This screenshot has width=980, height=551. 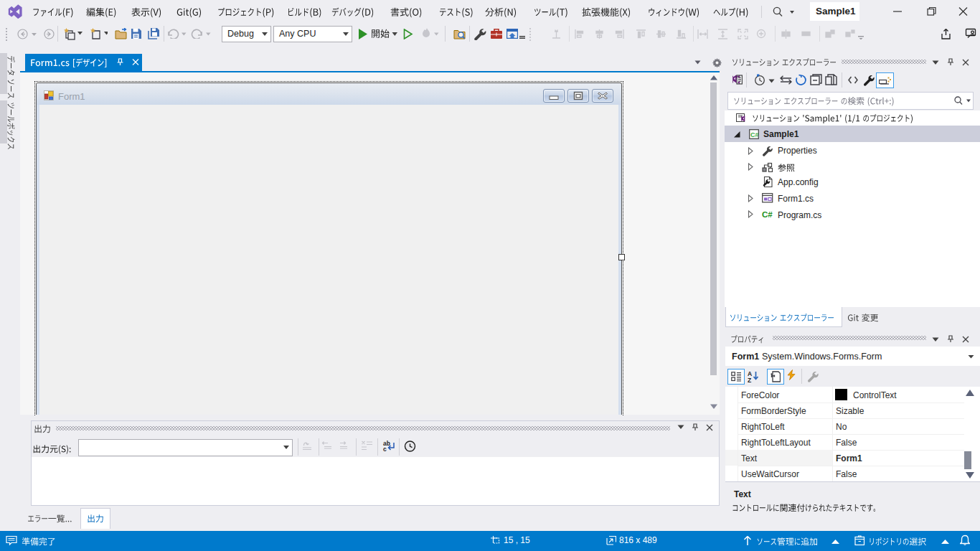 What do you see at coordinates (749, 380) in the screenshot?
I see `svg-text: Z` at bounding box center [749, 380].